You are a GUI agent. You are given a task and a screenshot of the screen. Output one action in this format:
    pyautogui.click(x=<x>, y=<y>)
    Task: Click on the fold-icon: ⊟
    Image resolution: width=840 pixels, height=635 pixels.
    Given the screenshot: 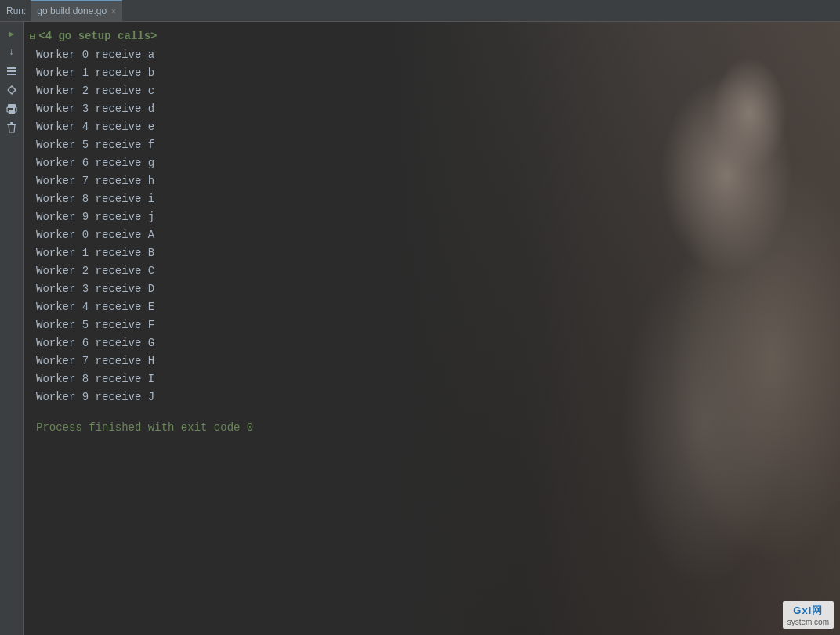 What is the action you would take?
    pyautogui.click(x=33, y=37)
    